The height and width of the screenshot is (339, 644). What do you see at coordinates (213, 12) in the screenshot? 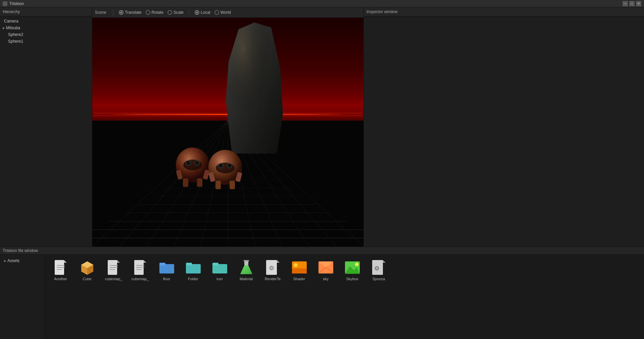
I see `space-mode-group: Local World` at bounding box center [213, 12].